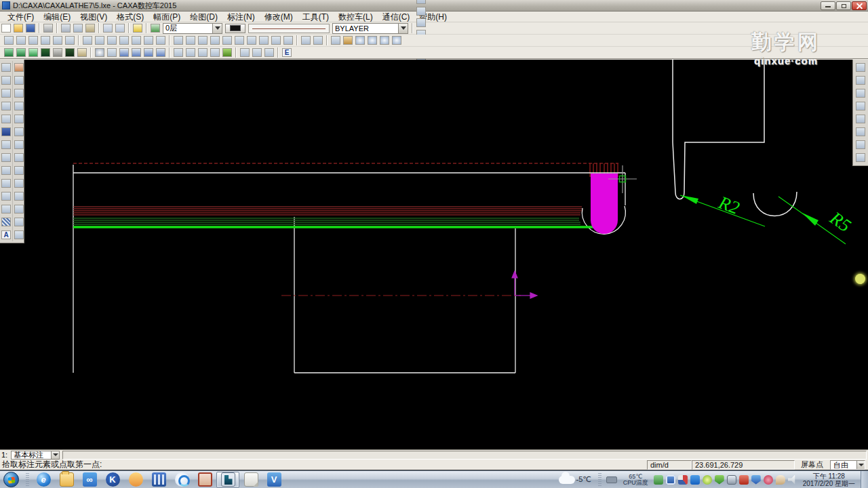 This screenshot has height=488, width=868. I want to click on menu-dimension: 标注(N), so click(241, 18).